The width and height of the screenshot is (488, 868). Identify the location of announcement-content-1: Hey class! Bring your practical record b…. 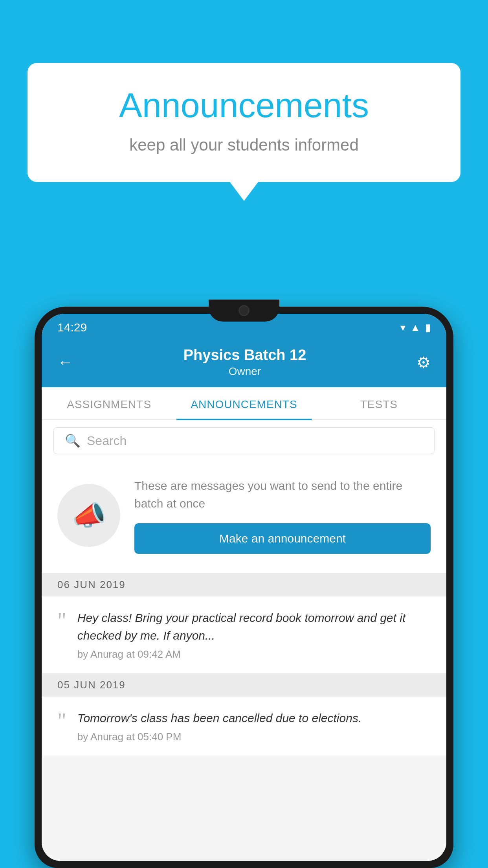
(254, 634).